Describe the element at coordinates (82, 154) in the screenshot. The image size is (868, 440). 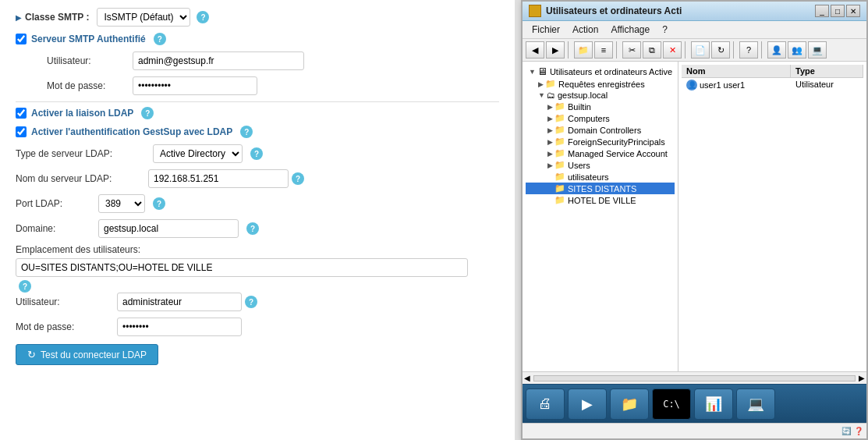
I see `ldap-type-label: Type de serveur LDAP:` at that location.